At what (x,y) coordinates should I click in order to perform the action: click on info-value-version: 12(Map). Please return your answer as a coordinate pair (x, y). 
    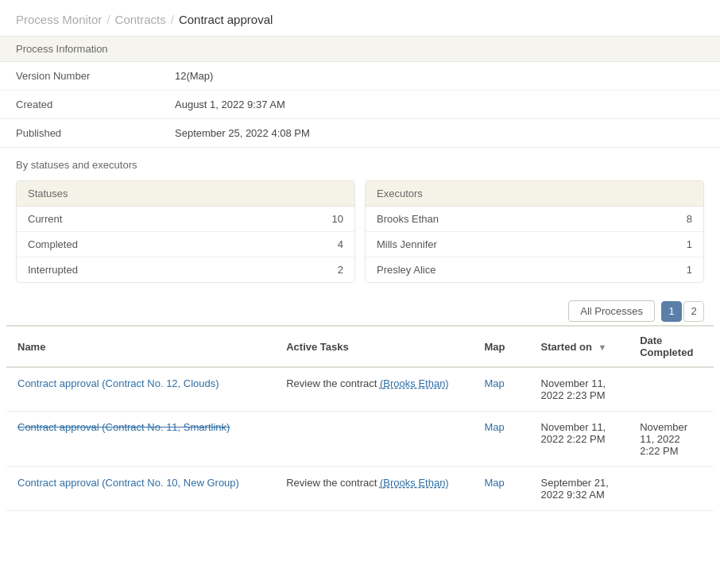
    Looking at the image, I should click on (194, 76).